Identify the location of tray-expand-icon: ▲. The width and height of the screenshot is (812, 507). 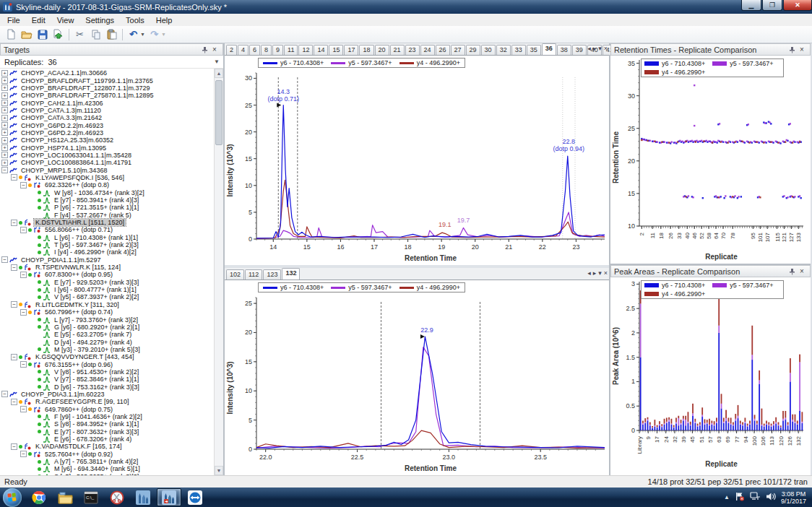
(727, 497).